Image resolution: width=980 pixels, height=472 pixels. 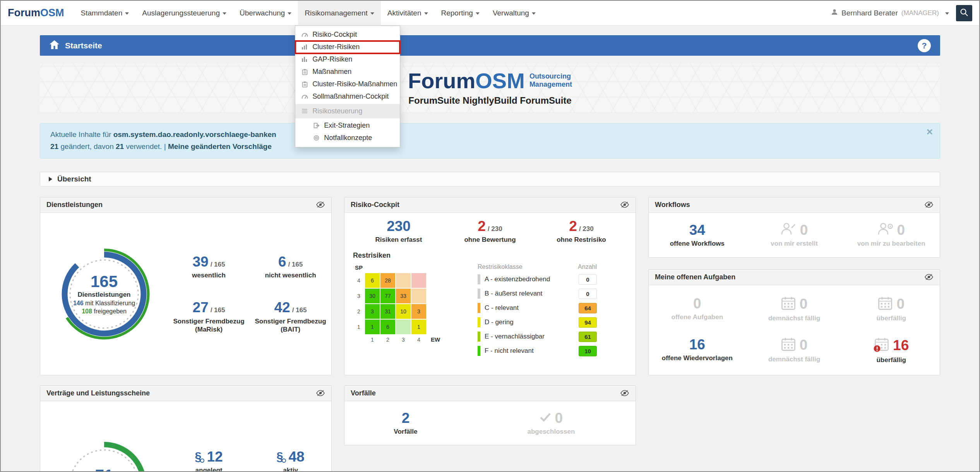 I want to click on alert-source: osm.system.dao.readonly.vorschlaege-bank…, so click(x=195, y=135).